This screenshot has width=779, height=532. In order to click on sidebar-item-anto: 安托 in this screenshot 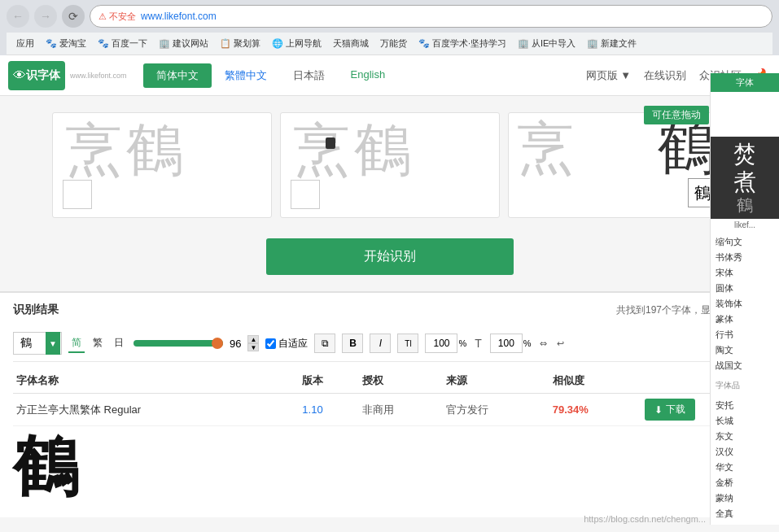, I will do `click(745, 405)`.